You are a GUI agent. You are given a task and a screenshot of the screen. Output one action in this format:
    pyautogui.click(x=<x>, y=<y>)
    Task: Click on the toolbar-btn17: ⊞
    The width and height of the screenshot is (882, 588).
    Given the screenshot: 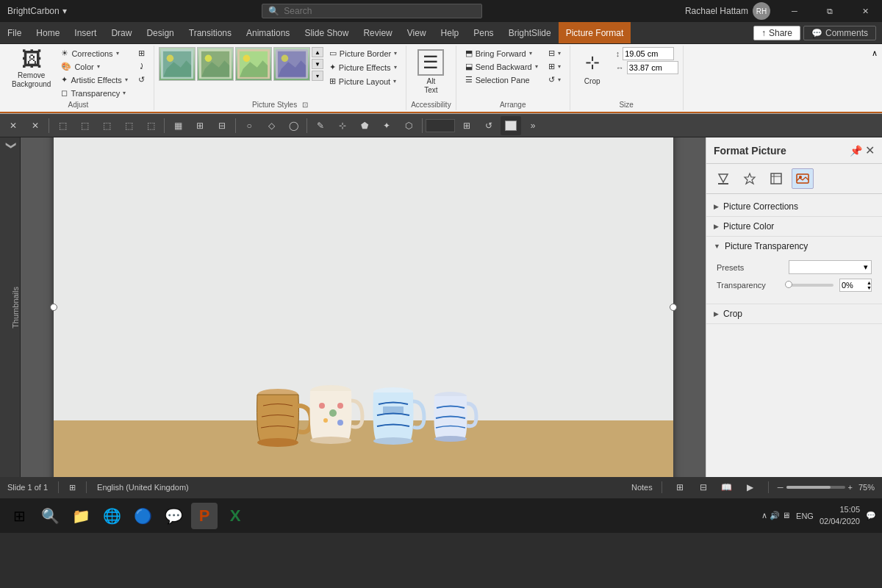 What is the action you would take?
    pyautogui.click(x=467, y=126)
    